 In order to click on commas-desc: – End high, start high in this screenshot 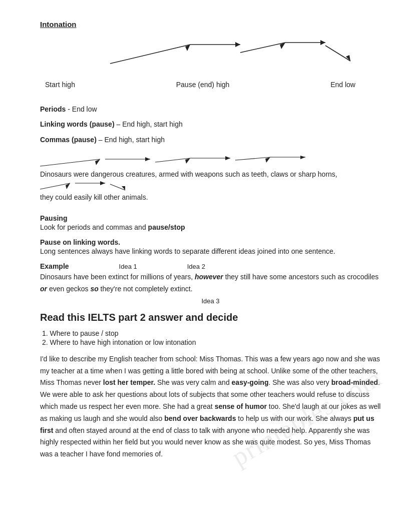, I will do `click(131, 140)`.